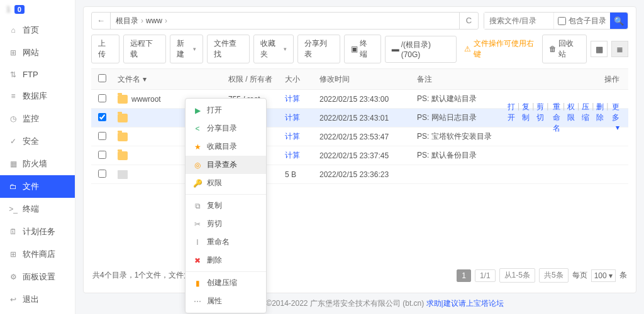 Image resolution: width=644 pixels, height=314 pixels. Describe the element at coordinates (604, 276) in the screenshot. I see `per-page-select: 100 ▾` at that location.